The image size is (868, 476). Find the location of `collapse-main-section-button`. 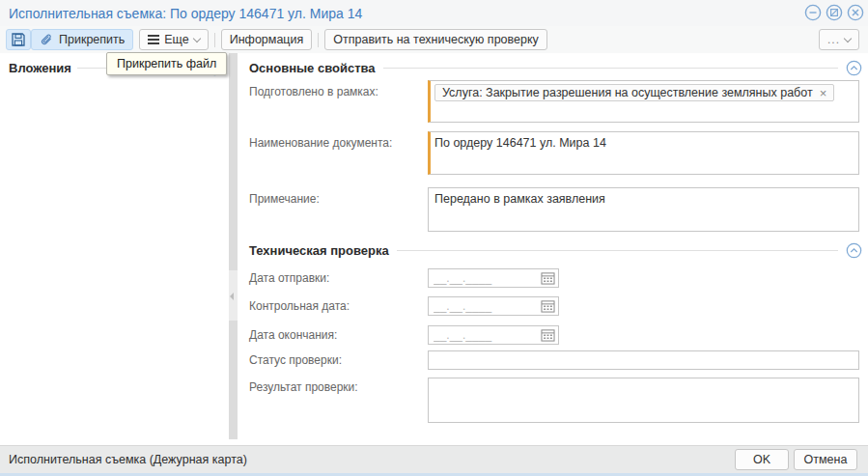

collapse-main-section-button is located at coordinates (854, 68).